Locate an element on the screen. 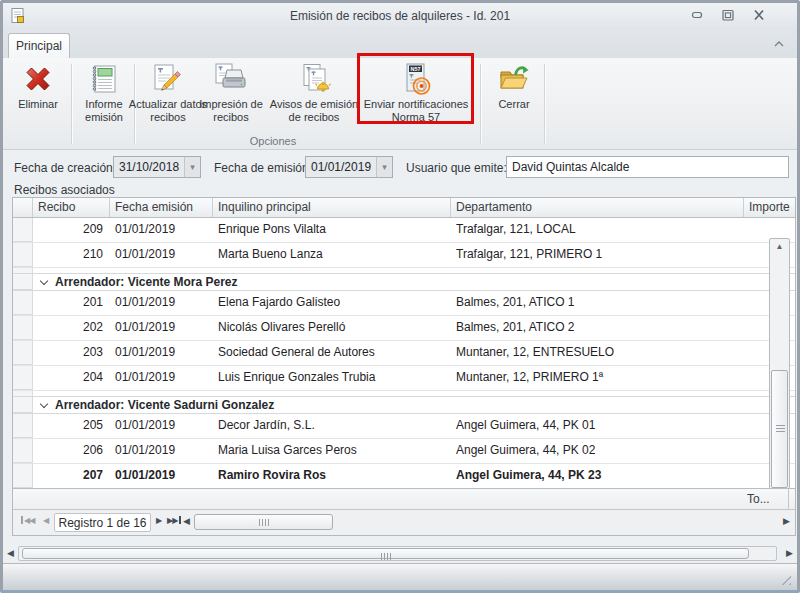 This screenshot has width=800, height=593. usuario-label: Usuario que emite: is located at coordinates (456, 168).